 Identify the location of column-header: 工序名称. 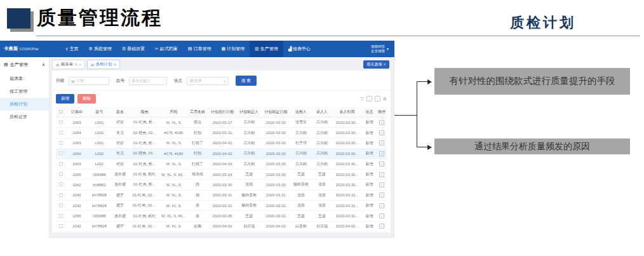
(198, 112).